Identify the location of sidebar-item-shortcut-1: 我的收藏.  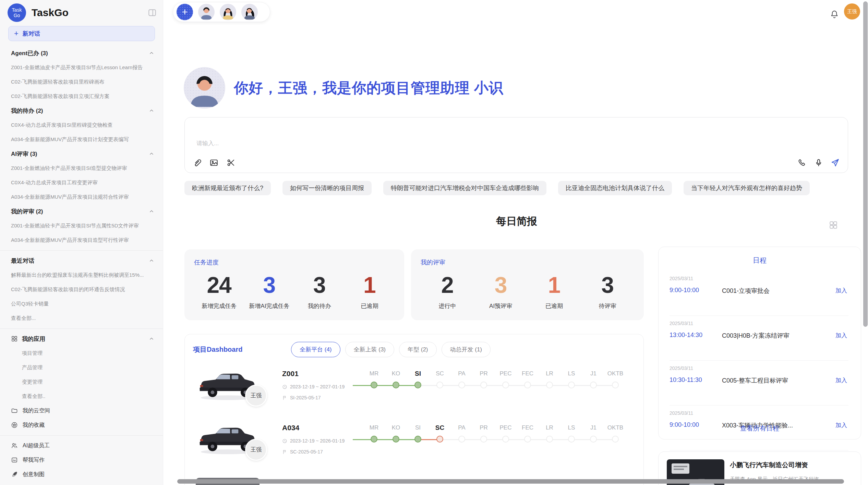
(82, 425).